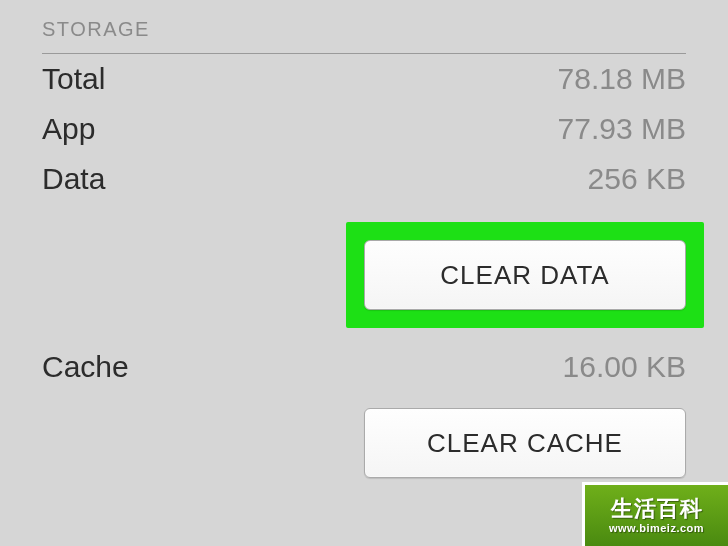 This screenshot has width=728, height=546. I want to click on row-label: Total, so click(74, 79).